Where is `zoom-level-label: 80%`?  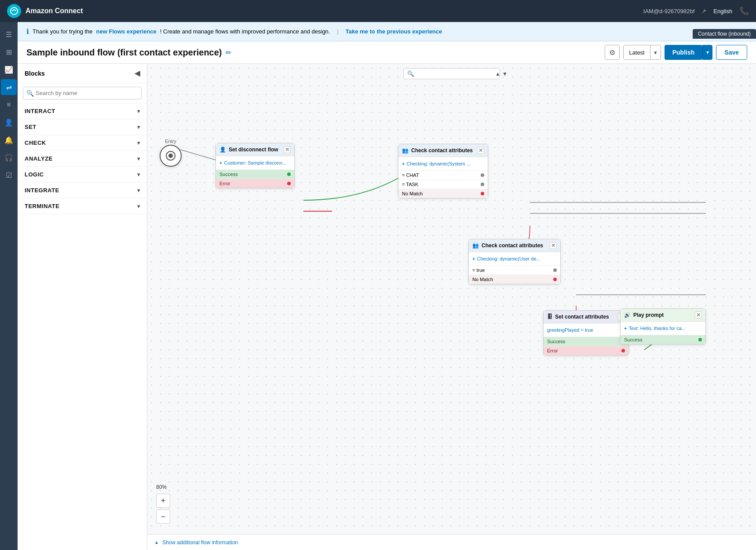
zoom-level-label: 80% is located at coordinates (163, 487).